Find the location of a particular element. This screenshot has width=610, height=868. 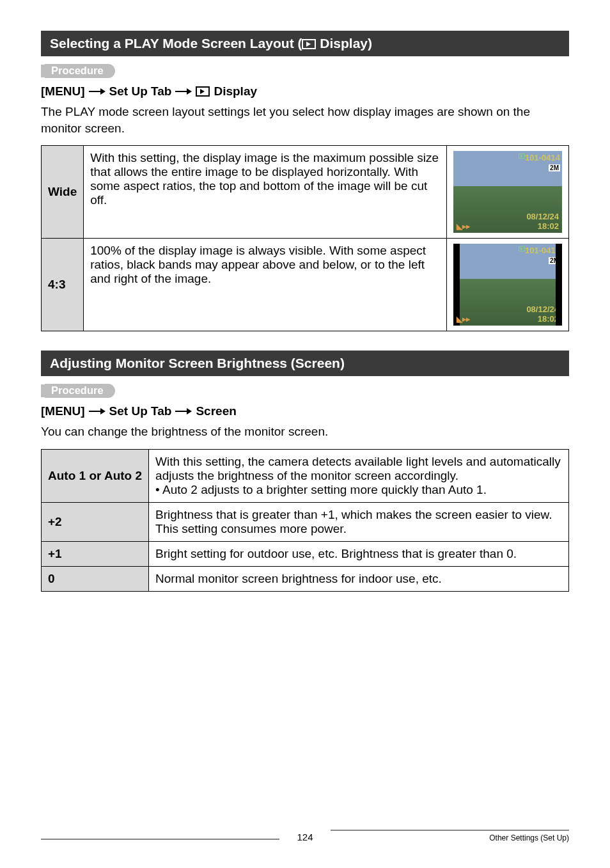

row-bullet-auto: • Auto 2 adjusts to a brighter setting m… is located at coordinates (359, 490).